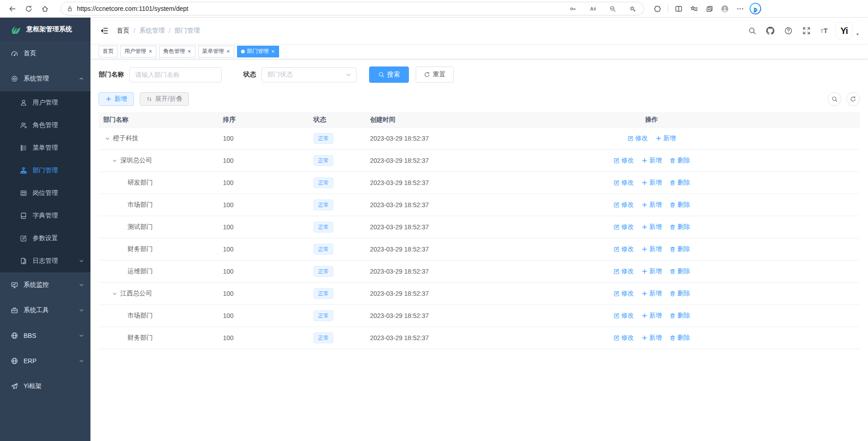  I want to click on tab-角色管理: 角色管理×, so click(177, 52).